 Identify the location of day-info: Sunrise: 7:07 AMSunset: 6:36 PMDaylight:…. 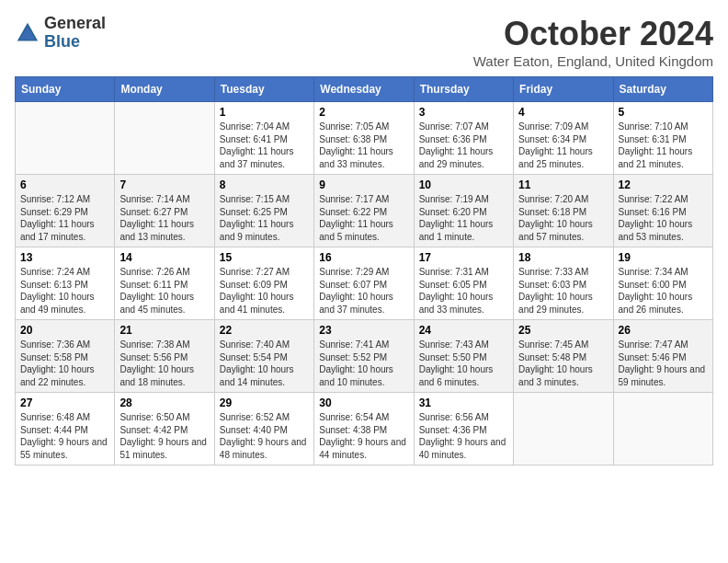
(463, 145).